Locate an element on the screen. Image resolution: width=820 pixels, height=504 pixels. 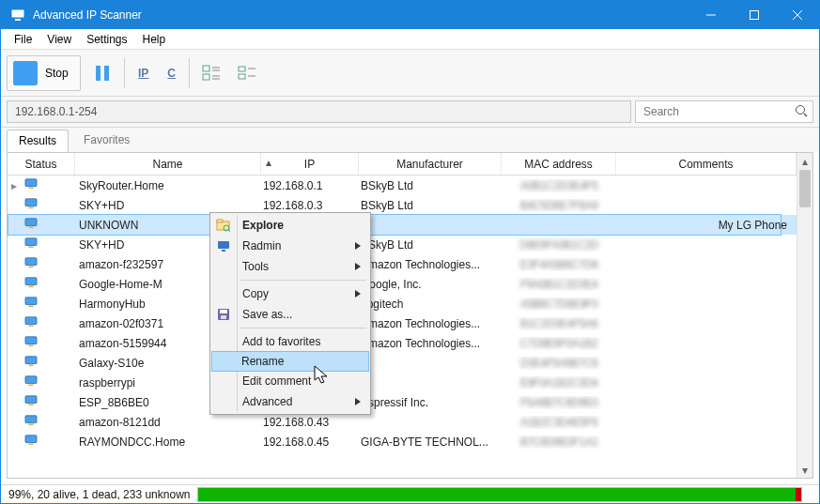
vertical-scrollbar: ▴ ▾ is located at coordinates (804, 315).